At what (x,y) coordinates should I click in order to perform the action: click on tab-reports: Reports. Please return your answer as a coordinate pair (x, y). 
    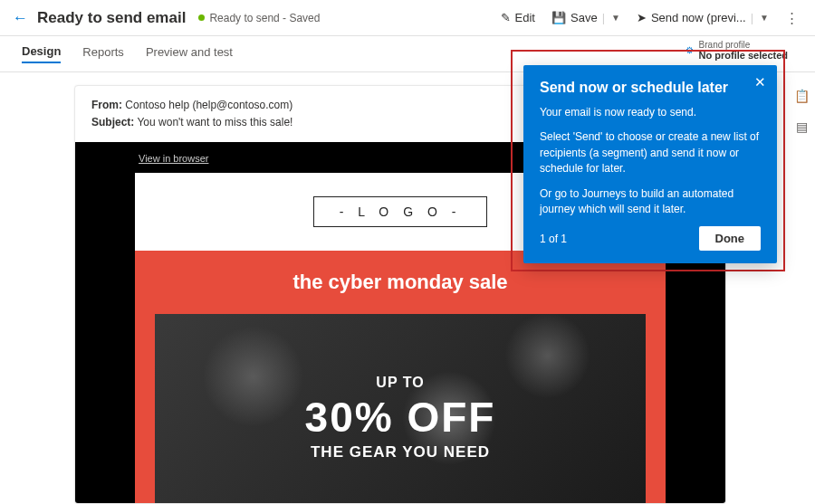
    Looking at the image, I should click on (103, 54).